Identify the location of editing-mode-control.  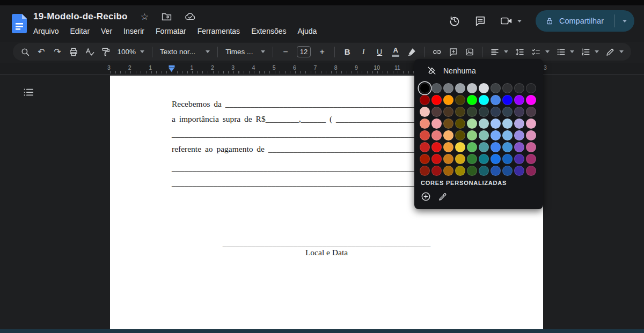
(614, 52).